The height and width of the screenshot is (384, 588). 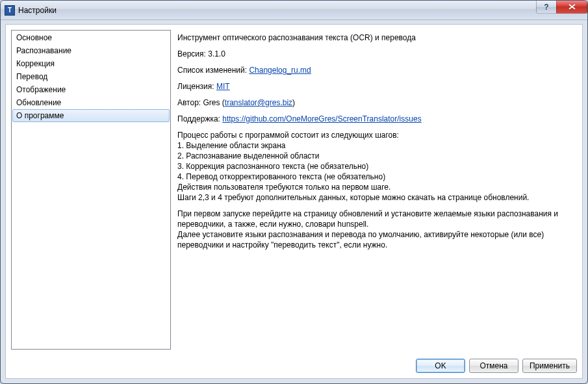 I want to click on license-label: Лицензия:, so click(x=197, y=86).